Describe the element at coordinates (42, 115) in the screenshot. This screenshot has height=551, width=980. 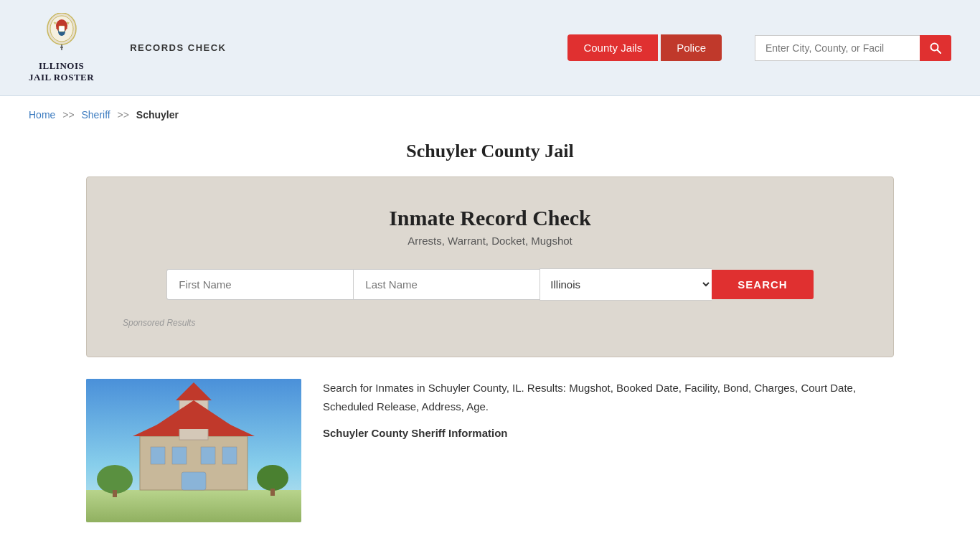
I see `breadcrumb-home: Home` at that location.